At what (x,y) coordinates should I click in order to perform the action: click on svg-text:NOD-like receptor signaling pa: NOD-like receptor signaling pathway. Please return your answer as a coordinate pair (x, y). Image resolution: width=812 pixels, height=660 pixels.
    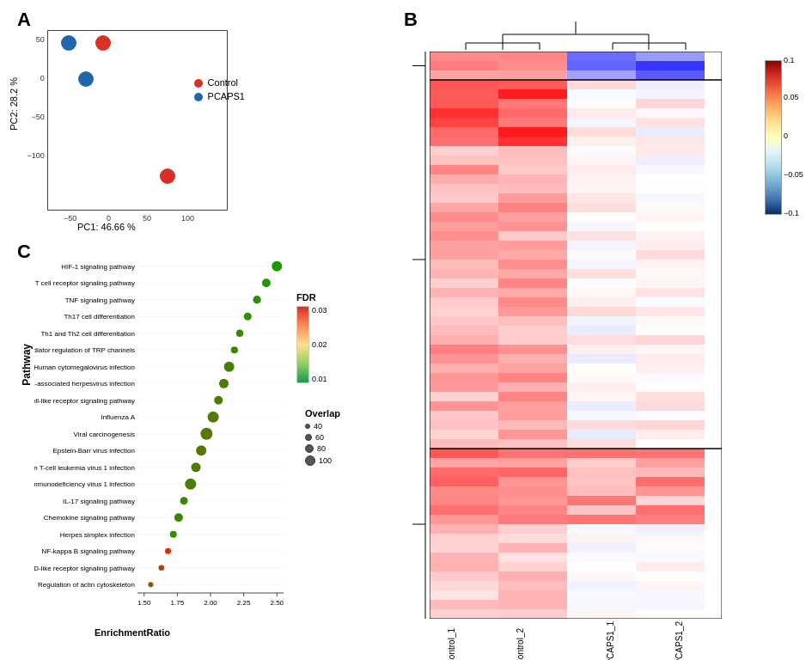
    Looking at the image, I should click on (84, 569).